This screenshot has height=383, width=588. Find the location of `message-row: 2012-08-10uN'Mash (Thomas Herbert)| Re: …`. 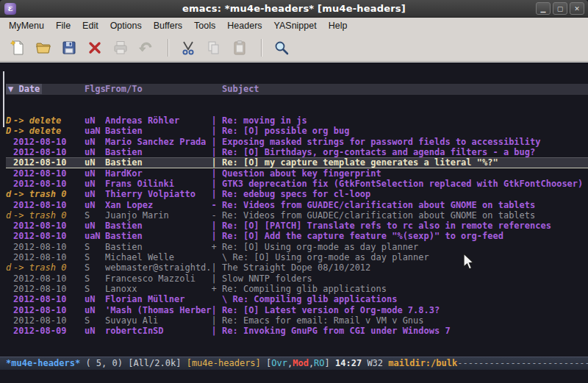

message-row: 2012-08-10uN'Mash (Thomas Herbert)| Re: … is located at coordinates (297, 310).